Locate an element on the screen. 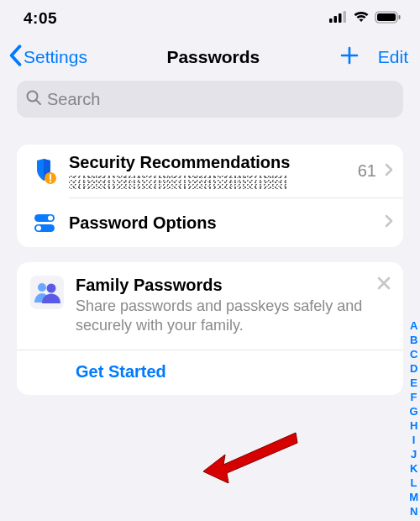  family-action-row: Get Started is located at coordinates (210, 373).